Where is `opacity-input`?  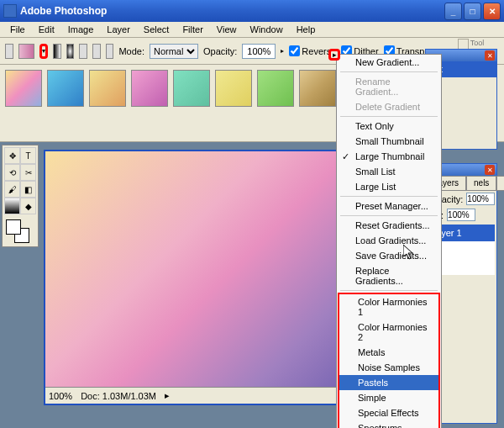
opacity-input is located at coordinates (259, 51).